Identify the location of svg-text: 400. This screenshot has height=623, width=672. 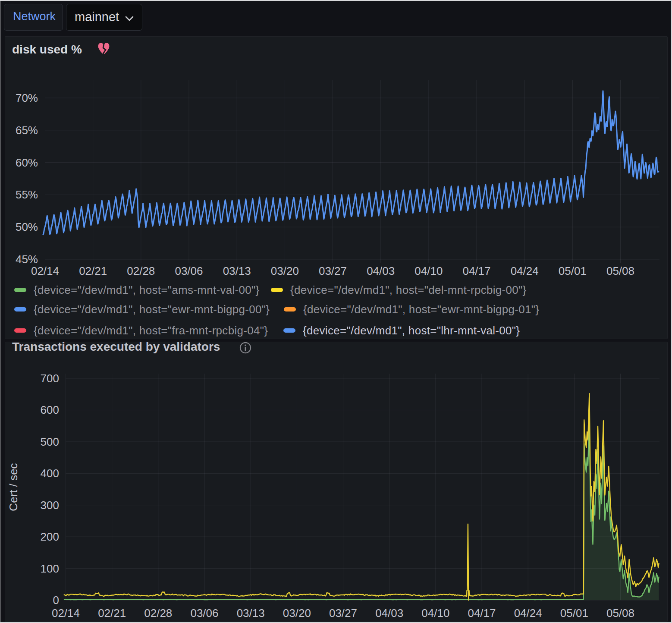
(50, 473).